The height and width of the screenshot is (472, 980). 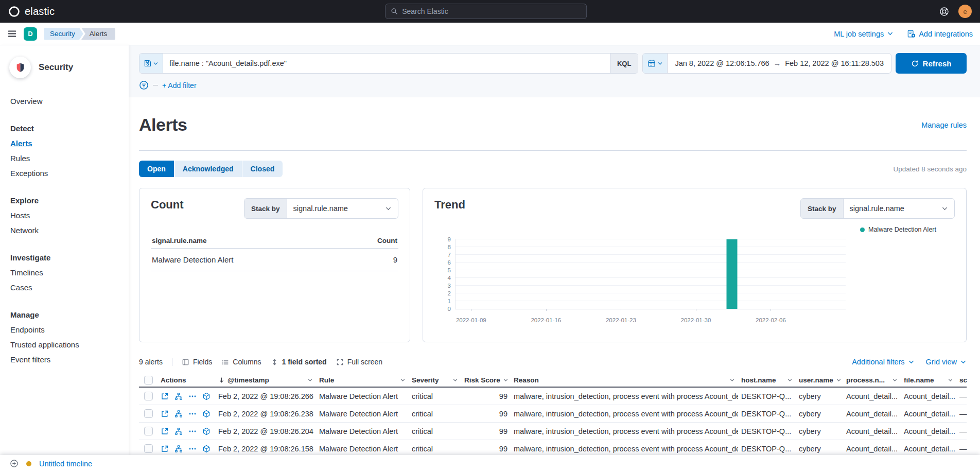 What do you see at coordinates (64, 34) in the screenshot?
I see `breadcrumb-security: Security` at bounding box center [64, 34].